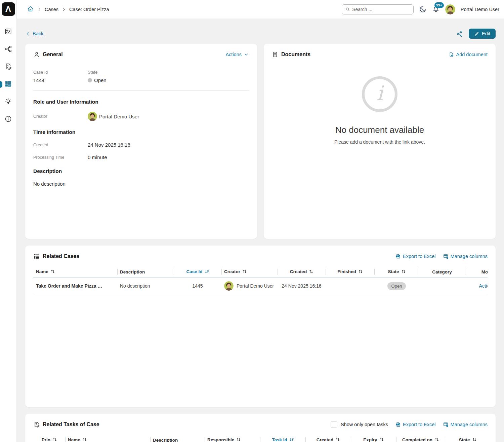  Describe the element at coordinates (380, 94) in the screenshot. I see `info-circle-icon: i` at that location.